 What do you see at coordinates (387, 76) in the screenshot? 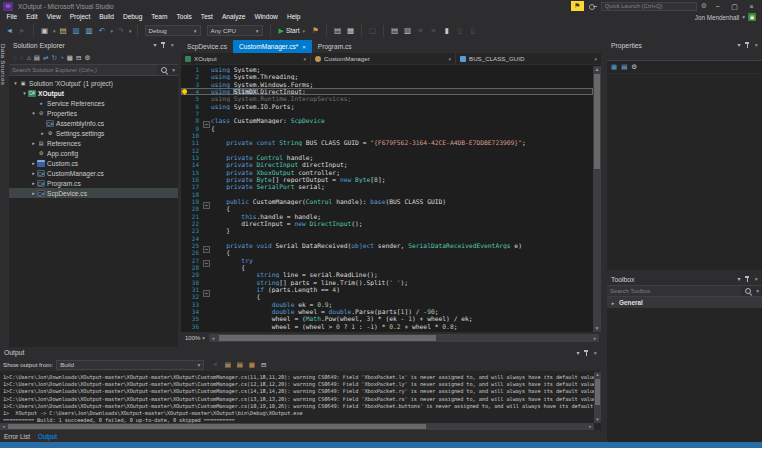
I see `code-line: 2using System.Threading;` at bounding box center [387, 76].